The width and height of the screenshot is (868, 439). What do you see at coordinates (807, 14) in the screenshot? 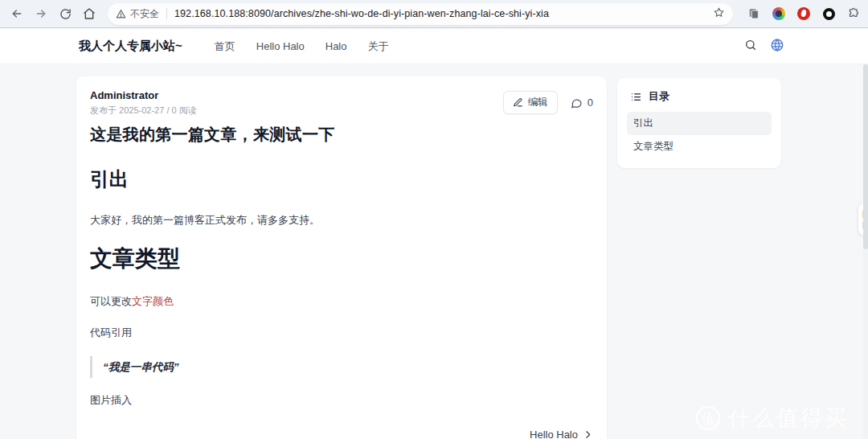
I see `extension-row: 皮` at bounding box center [807, 14].